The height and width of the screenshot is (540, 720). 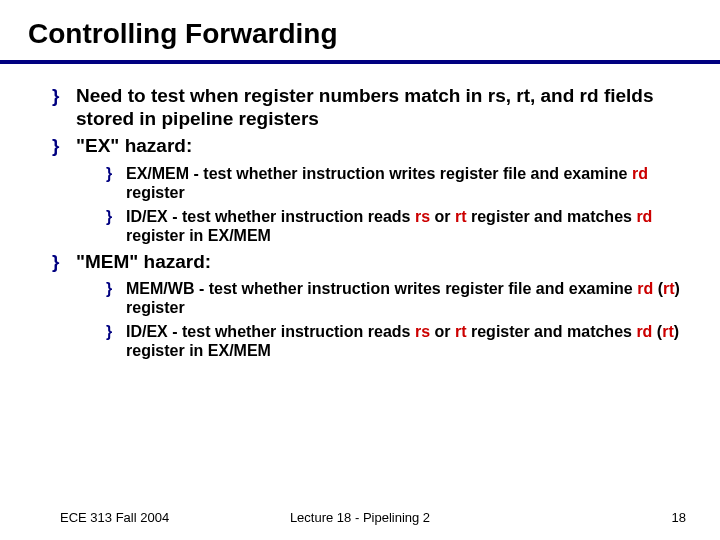 What do you see at coordinates (400, 298) in the screenshot?
I see `sub-bullet-item: MEM/WB - test whether instruction writes…` at bounding box center [400, 298].